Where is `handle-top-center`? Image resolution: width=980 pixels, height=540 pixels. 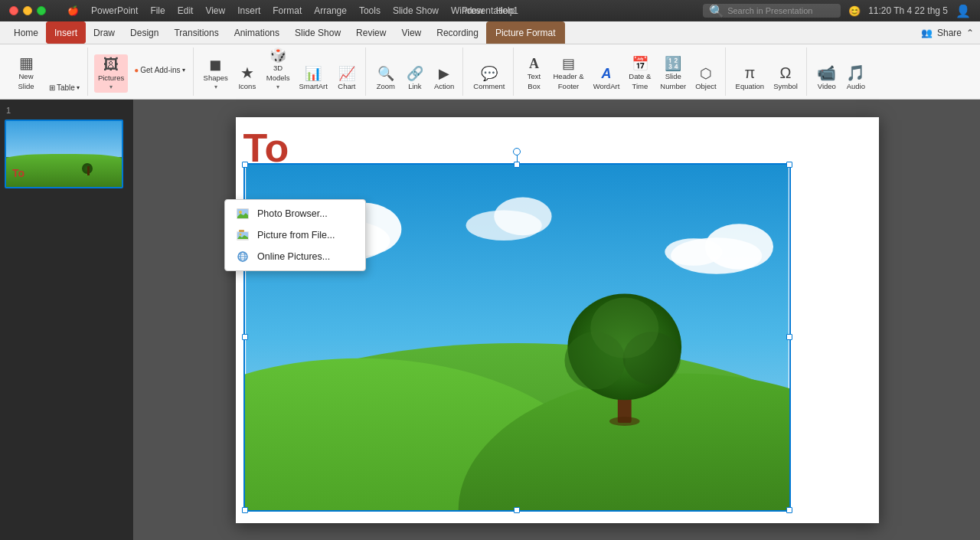
handle-top-center is located at coordinates (517, 165).